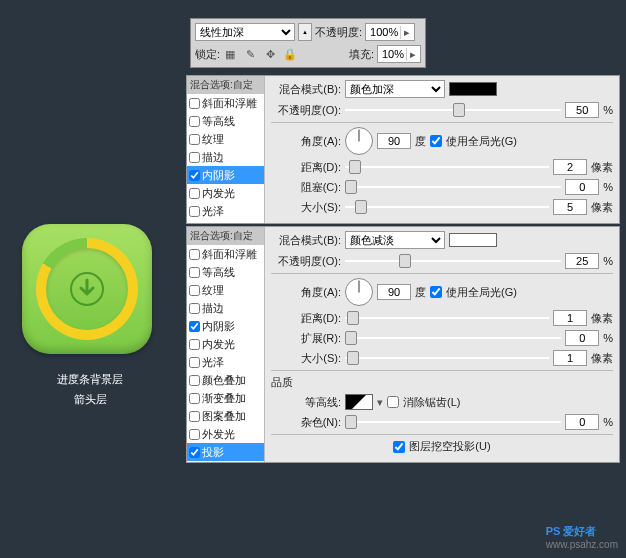 The width and height of the screenshot is (626, 558). I want to click on style-item-投影: 投影, so click(226, 452).